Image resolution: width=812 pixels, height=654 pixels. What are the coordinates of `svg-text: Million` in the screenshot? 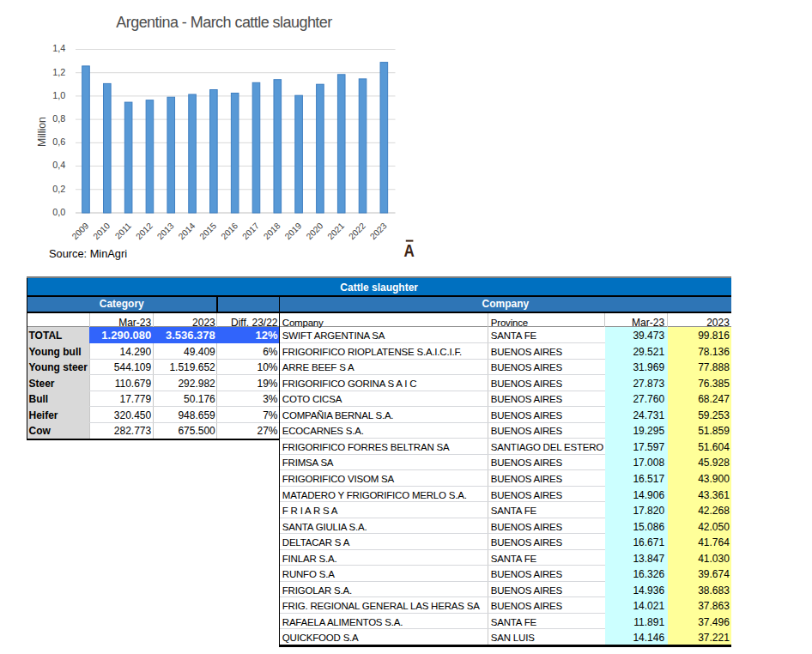 It's located at (42, 132).